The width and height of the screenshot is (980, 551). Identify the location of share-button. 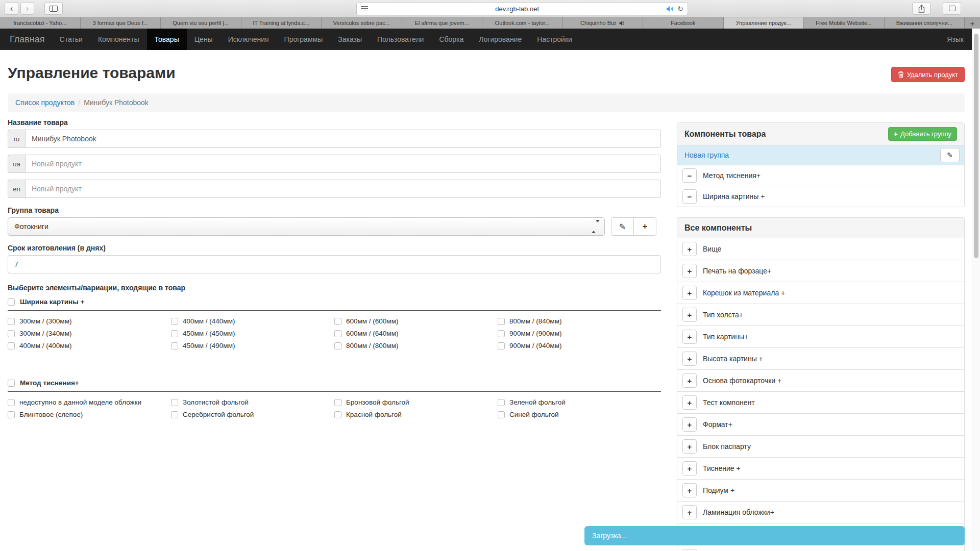
(921, 8).